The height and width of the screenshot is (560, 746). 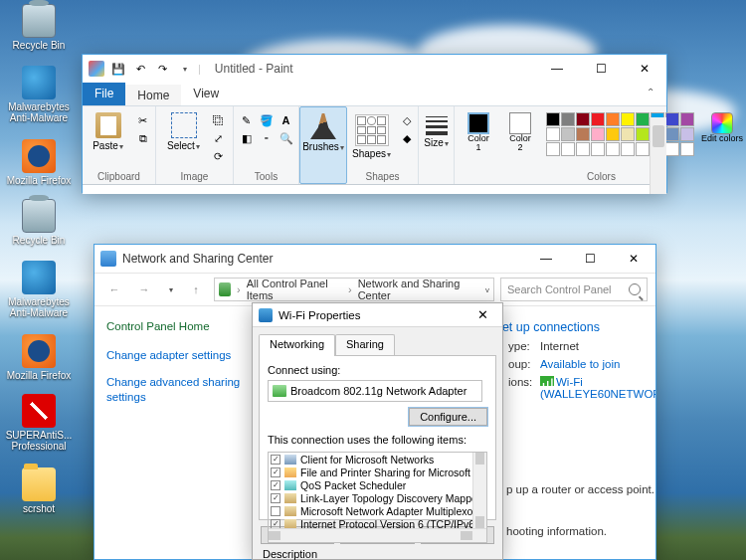 I want to click on adapter-field: Broadcom 802.11g Network Adapter, so click(x=375, y=391).